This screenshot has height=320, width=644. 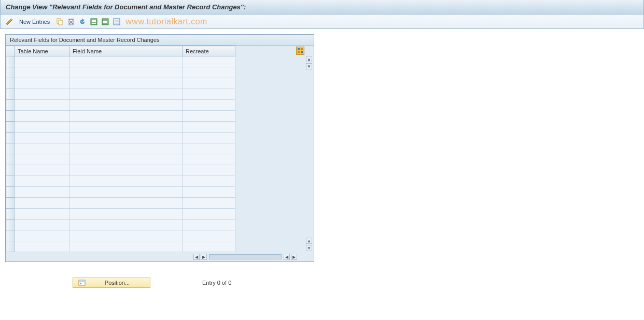 I want to click on col-recreate: Recreate, so click(x=209, y=51).